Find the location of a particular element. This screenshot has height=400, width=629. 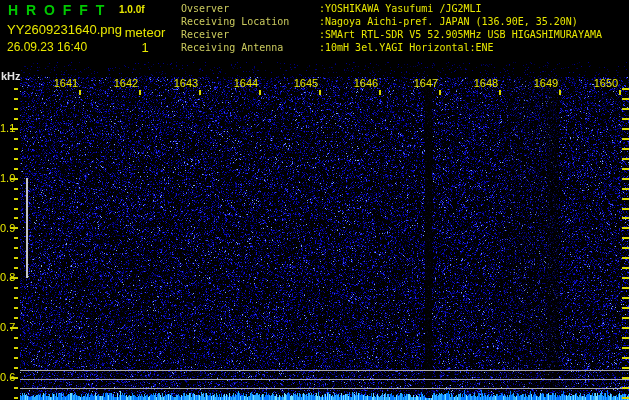

time-tick-label: 1644 is located at coordinates (246, 83).